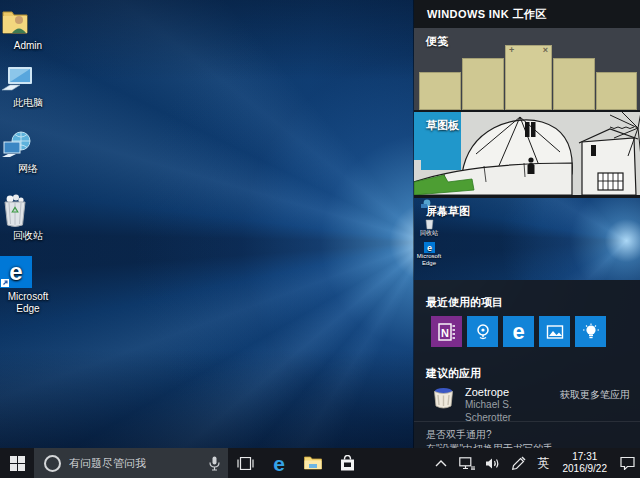 This screenshot has width=640, height=478. Describe the element at coordinates (28, 46) in the screenshot. I see `desktop-icon-label: Admin` at that location.